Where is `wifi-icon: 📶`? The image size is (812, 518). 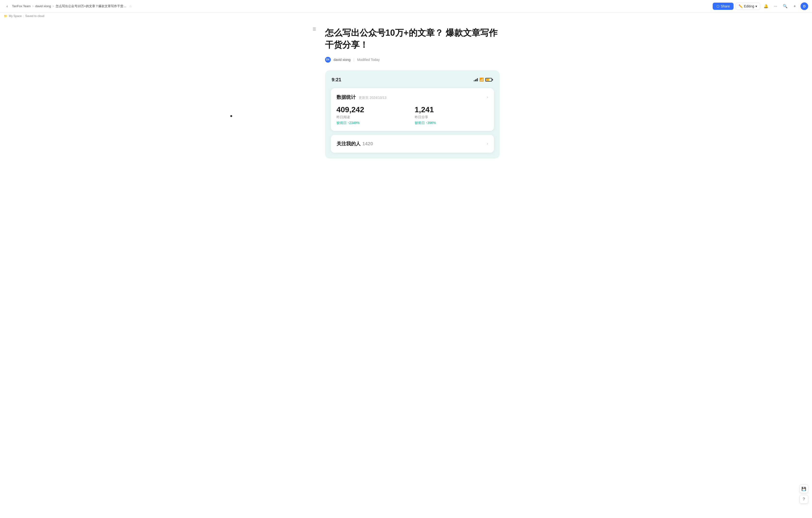 wifi-icon: 📶 is located at coordinates (482, 80).